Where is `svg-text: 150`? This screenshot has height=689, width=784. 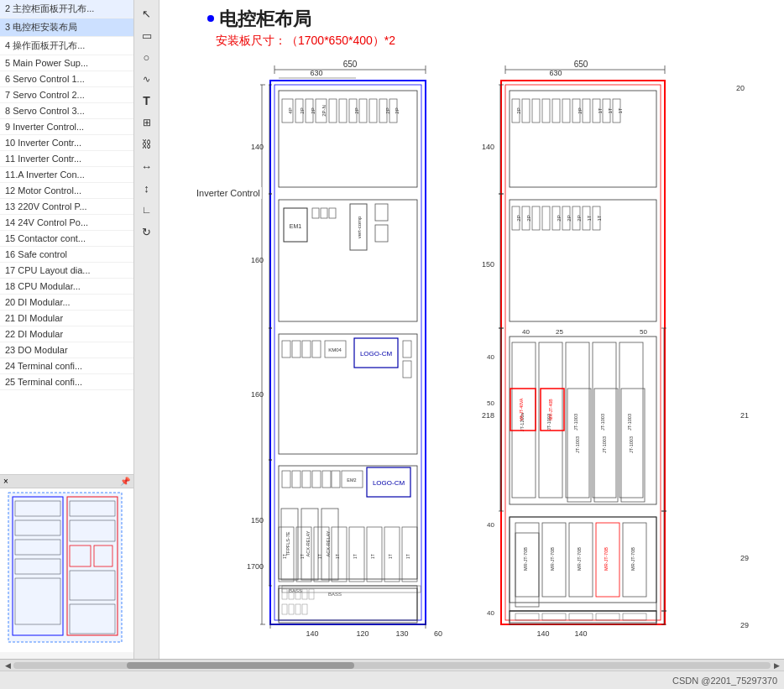
svg-text: 150 is located at coordinates (489, 264).